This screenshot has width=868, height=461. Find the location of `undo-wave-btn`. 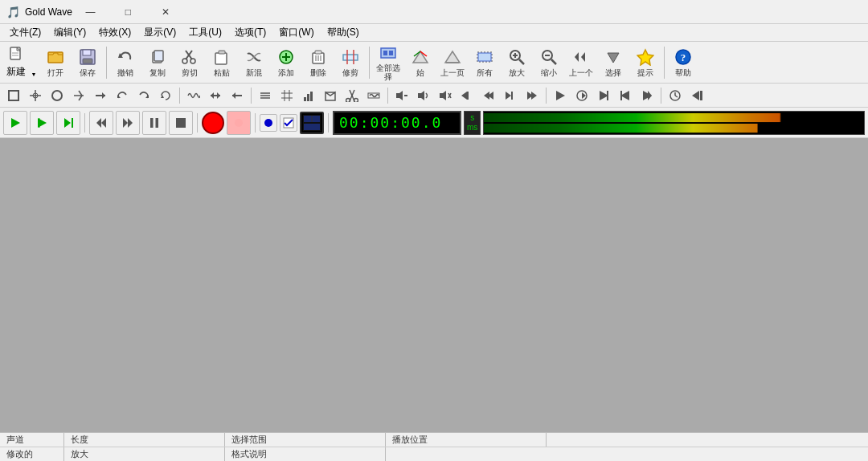

undo-wave-btn is located at coordinates (122, 96).